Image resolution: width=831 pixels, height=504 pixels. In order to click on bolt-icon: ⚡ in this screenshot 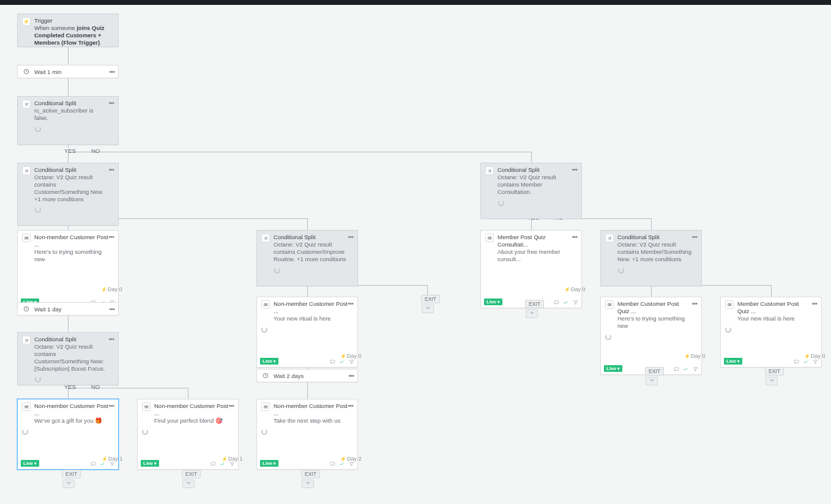, I will do `click(26, 21)`.